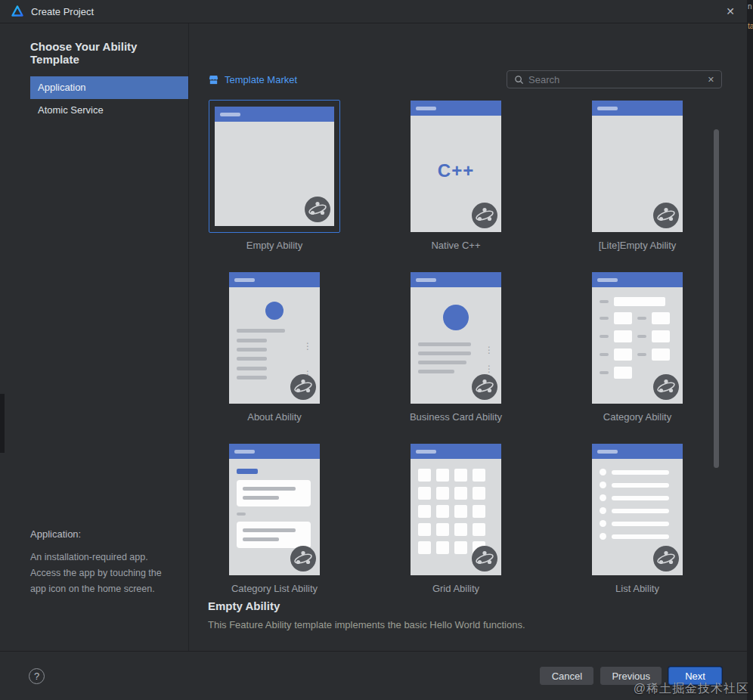 The width and height of the screenshot is (753, 700). Describe the element at coordinates (717, 345) in the screenshot. I see `scrollbar` at that location.